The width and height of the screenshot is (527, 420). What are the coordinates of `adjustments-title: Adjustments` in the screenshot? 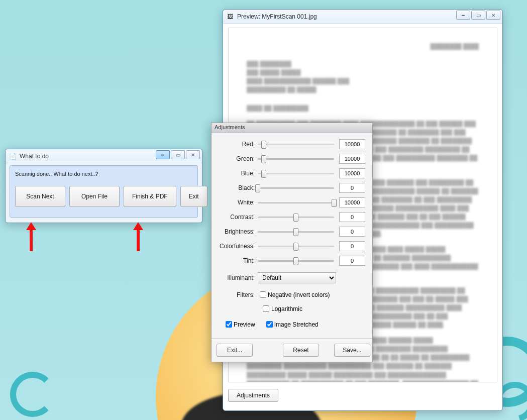 It's located at (292, 128).